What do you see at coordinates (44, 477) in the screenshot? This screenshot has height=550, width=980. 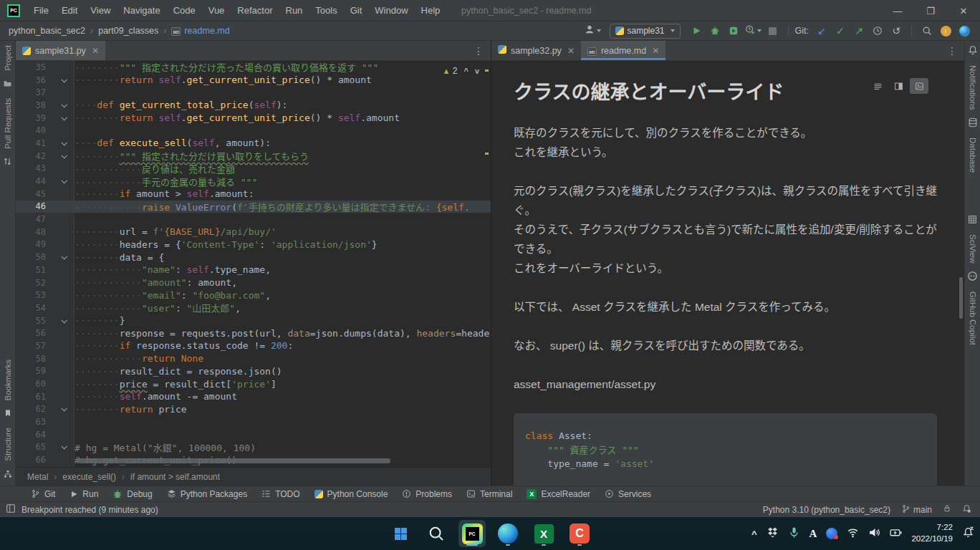 I see `editor-breadcrumb-item: Metal` at bounding box center [44, 477].